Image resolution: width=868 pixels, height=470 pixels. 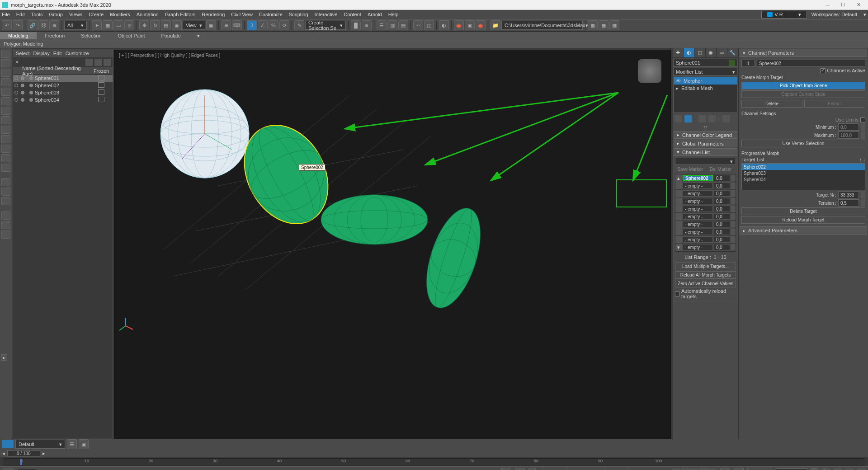 I want to click on crease-icon, so click(x=6, y=73).